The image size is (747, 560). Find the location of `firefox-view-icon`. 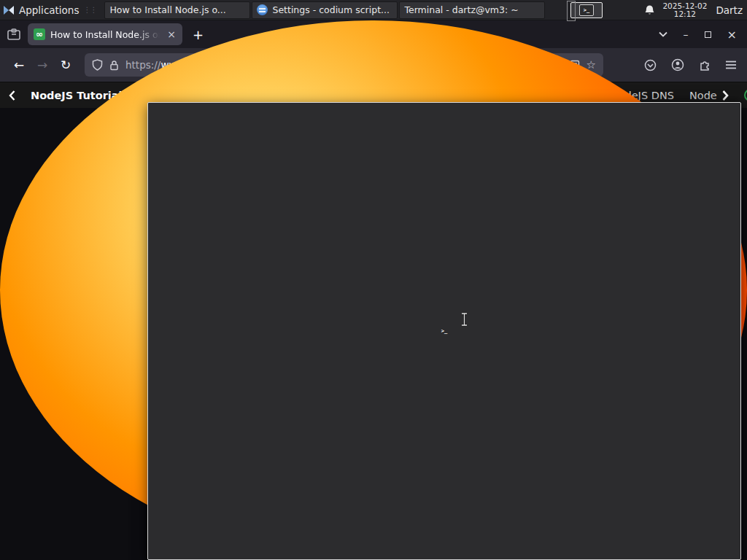

firefox-view-icon is located at coordinates (14, 34).